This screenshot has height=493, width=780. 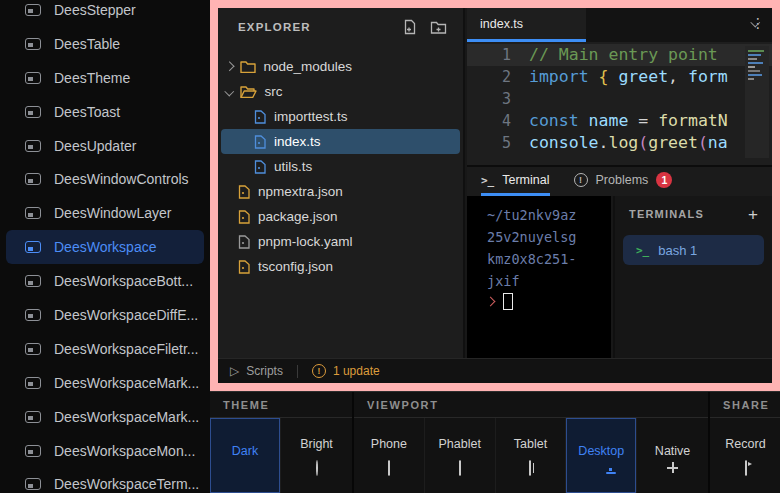 I want to click on sidebar-item-label: DeesWorkspaceTerm..., so click(x=126, y=484).